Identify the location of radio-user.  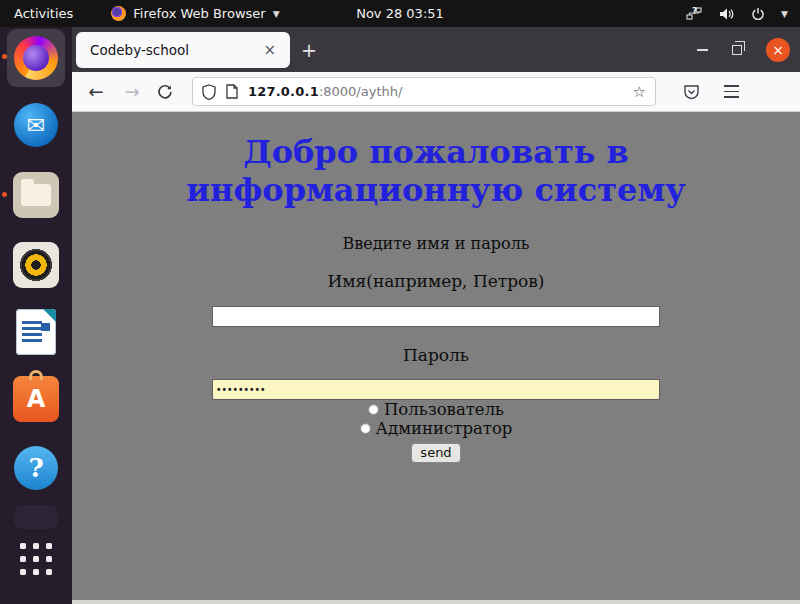
(374, 410).